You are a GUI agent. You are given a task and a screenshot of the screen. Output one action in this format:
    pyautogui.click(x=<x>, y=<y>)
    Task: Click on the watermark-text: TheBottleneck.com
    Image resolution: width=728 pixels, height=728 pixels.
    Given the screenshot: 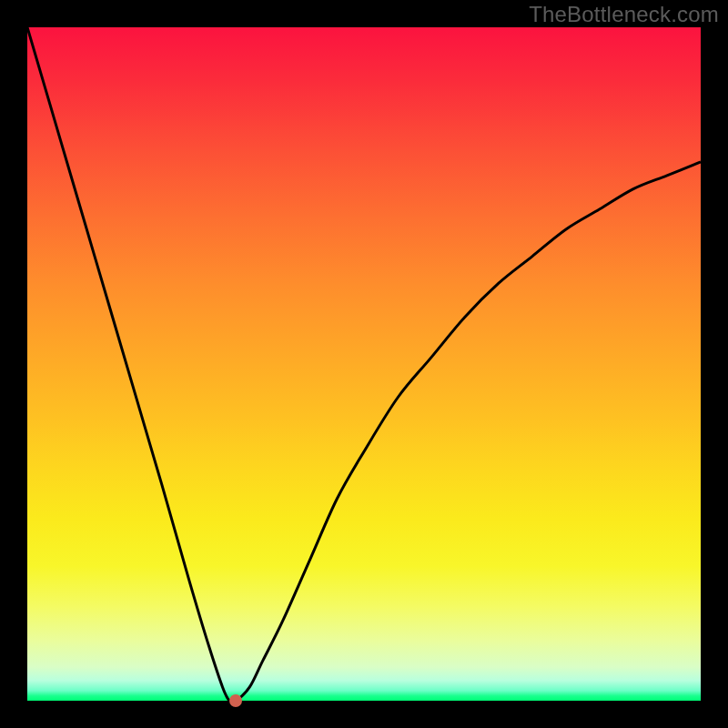 What is the action you would take?
    pyautogui.click(x=624, y=15)
    